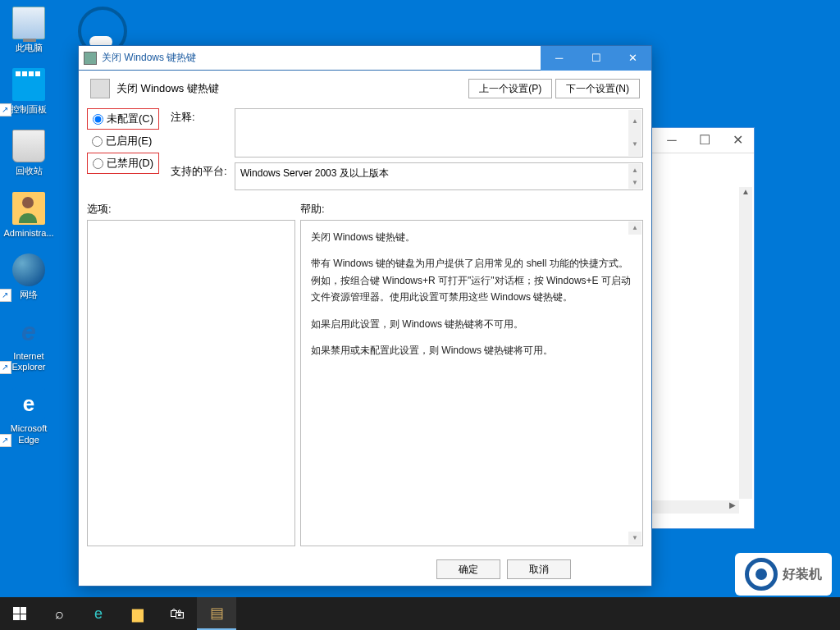 This screenshot has height=630, width=840. I want to click on search-button: ⌕, so click(59, 614).